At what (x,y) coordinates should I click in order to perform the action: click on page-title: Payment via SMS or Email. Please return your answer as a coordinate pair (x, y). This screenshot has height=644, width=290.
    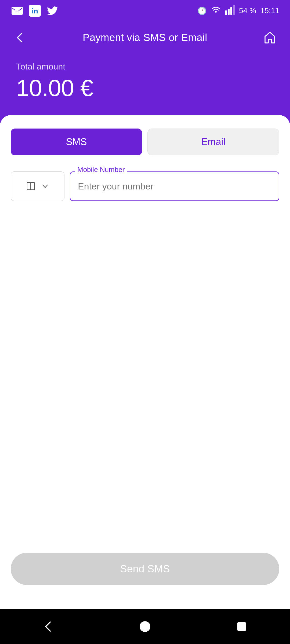
    Looking at the image, I should click on (145, 38).